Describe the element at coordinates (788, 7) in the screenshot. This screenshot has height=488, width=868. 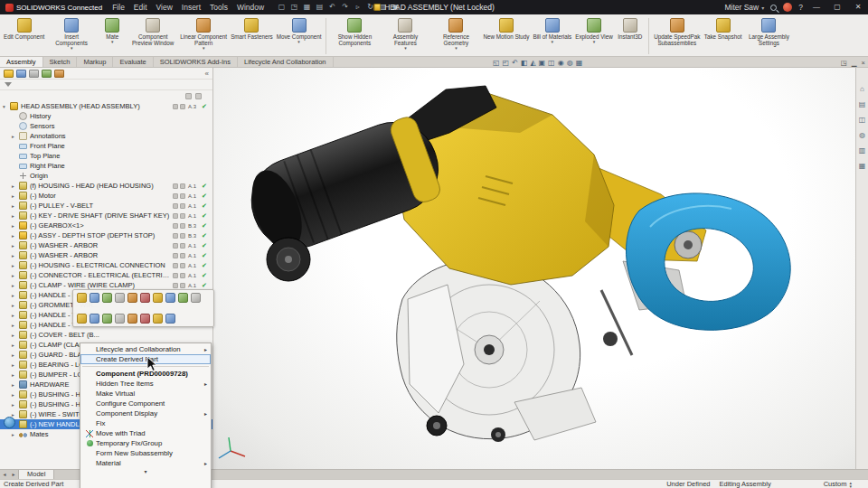
I see `user-avatar` at that location.